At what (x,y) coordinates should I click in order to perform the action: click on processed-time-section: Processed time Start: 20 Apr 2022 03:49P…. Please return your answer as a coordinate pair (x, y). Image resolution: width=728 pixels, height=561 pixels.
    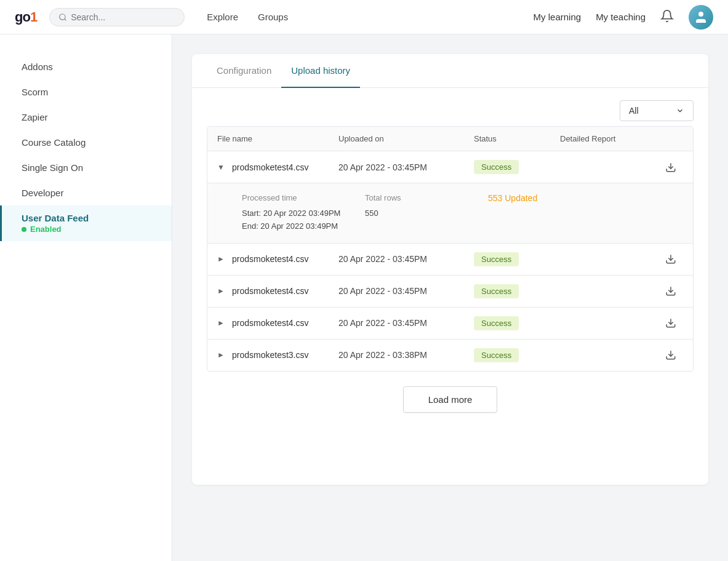
    Looking at the image, I should click on (303, 213).